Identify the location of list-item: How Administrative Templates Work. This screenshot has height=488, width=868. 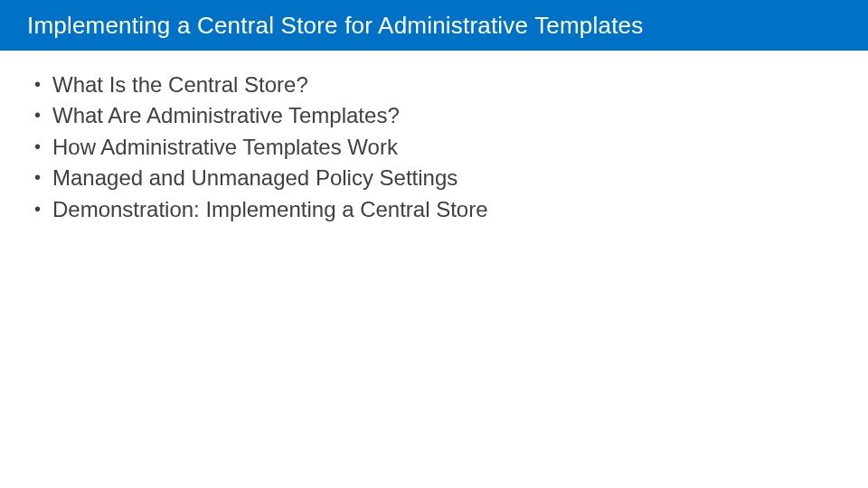
(438, 147).